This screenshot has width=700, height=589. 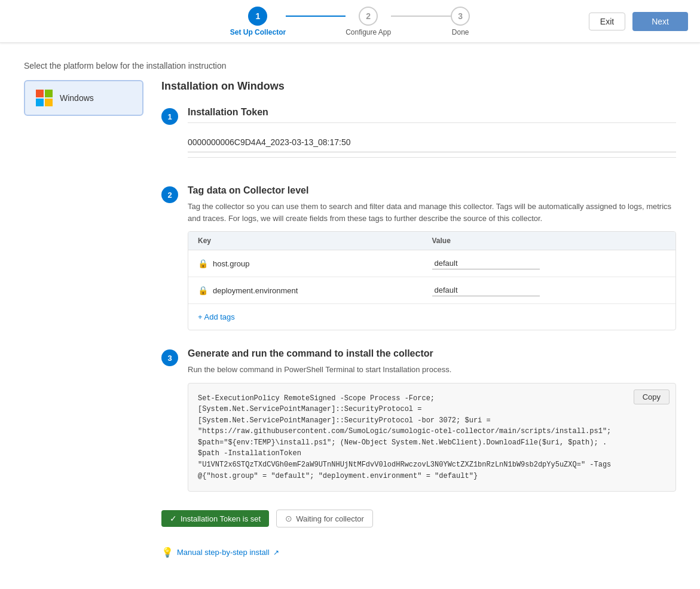 What do you see at coordinates (203, 263) in the screenshot?
I see `lock-icon-1: 🔒` at bounding box center [203, 263].